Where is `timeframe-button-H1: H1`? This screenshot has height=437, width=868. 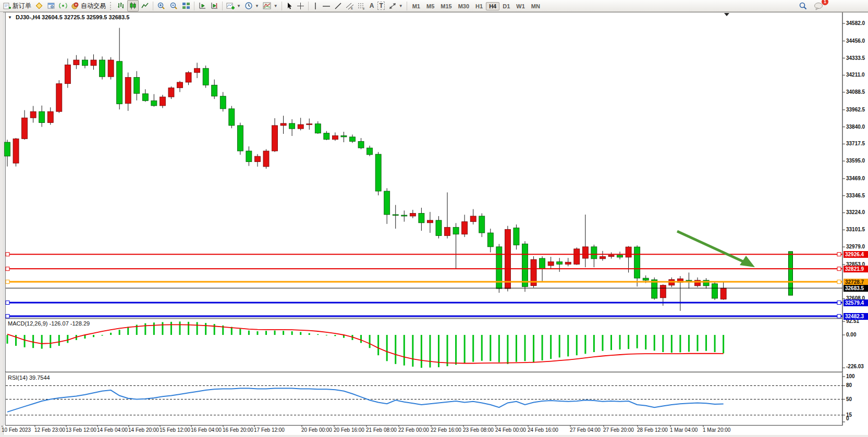
timeframe-button-H1: H1 is located at coordinates (479, 6).